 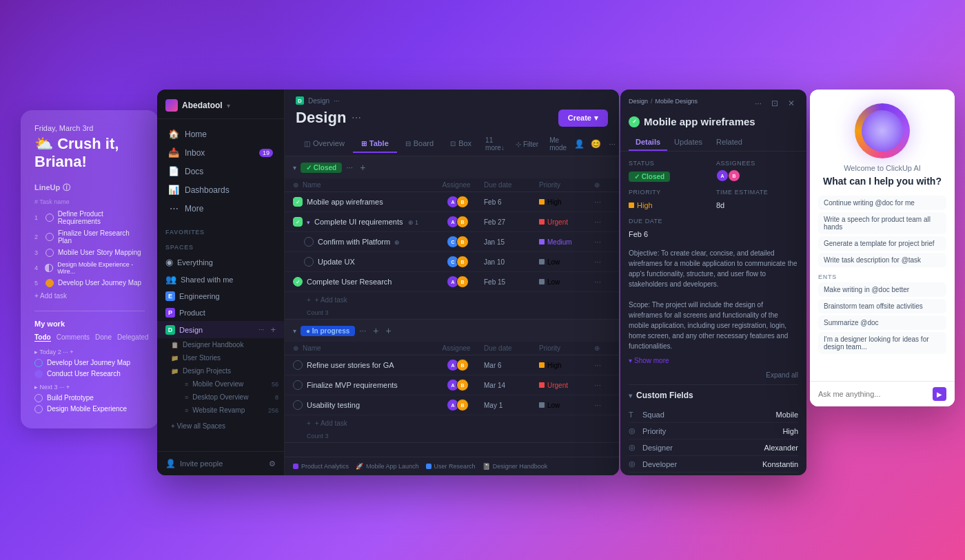 I want to click on tab-table: ⊞ Table, so click(x=375, y=144).